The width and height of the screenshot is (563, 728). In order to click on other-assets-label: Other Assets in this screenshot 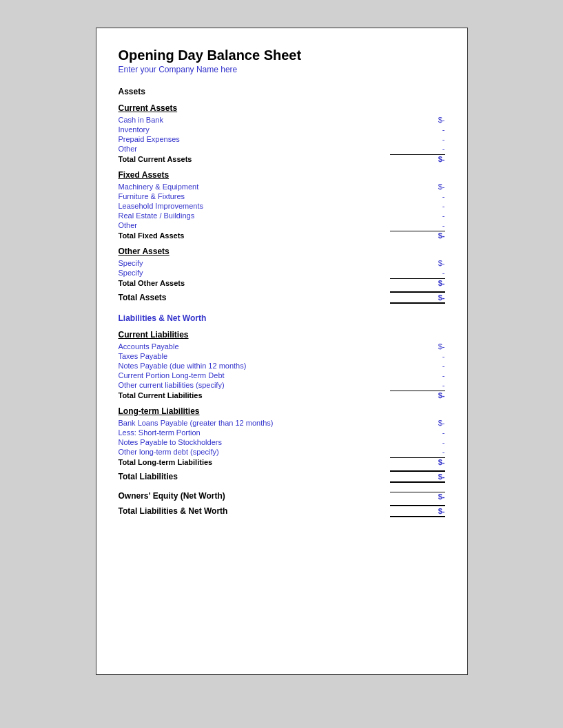, I will do `click(282, 251)`.